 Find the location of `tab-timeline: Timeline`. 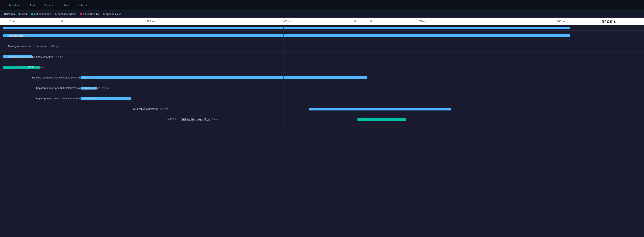

tab-timeline: Timeline is located at coordinates (14, 5).